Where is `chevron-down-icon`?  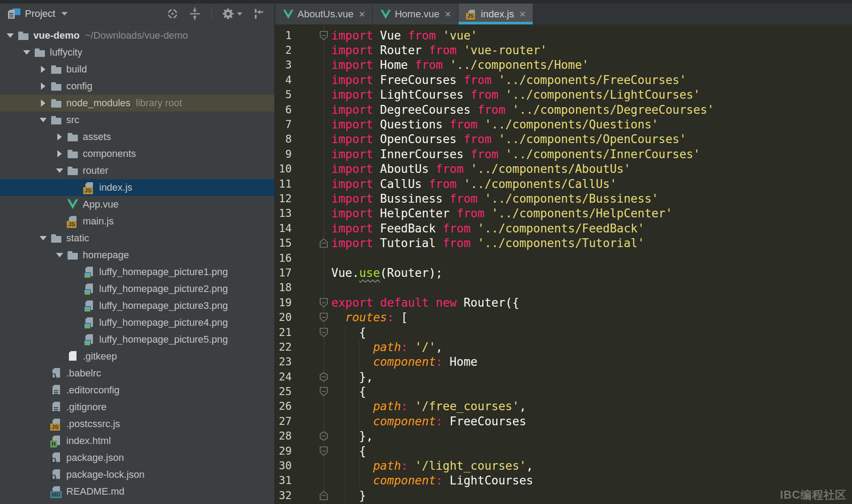 chevron-down-icon is located at coordinates (64, 14).